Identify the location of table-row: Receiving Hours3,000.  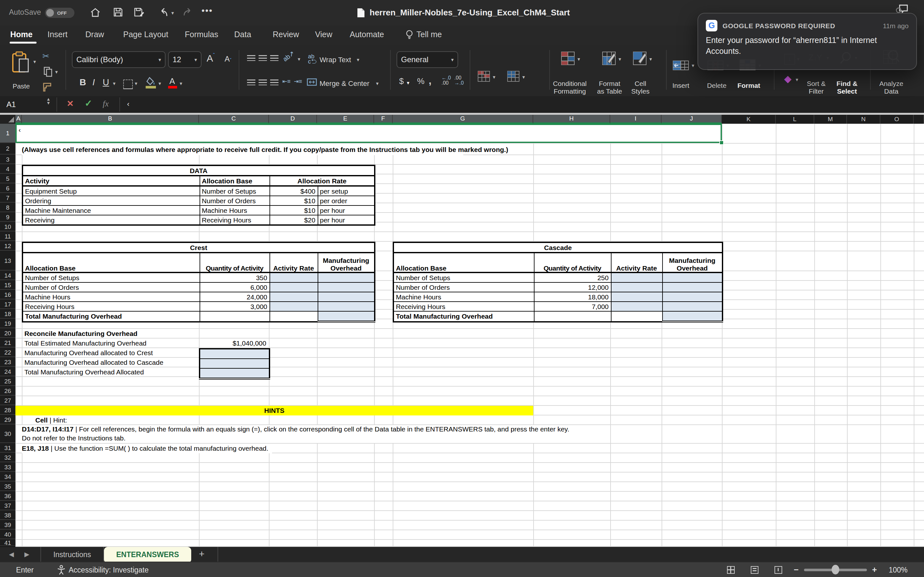
(199, 306).